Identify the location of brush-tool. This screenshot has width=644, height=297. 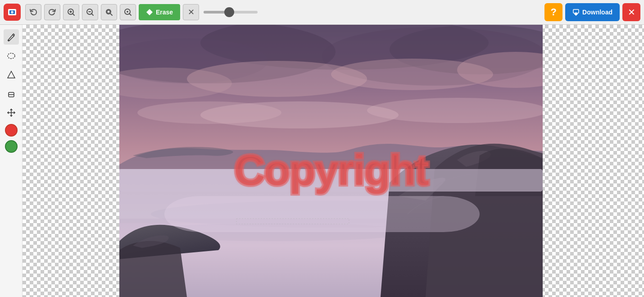
(11, 37).